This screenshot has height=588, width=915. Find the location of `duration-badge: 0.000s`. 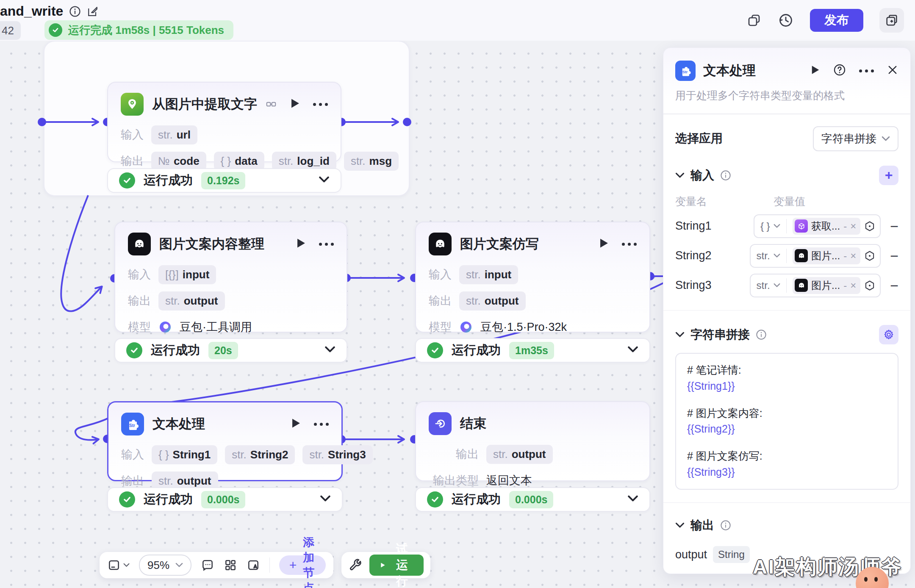

duration-badge: 0.000s is located at coordinates (531, 500).